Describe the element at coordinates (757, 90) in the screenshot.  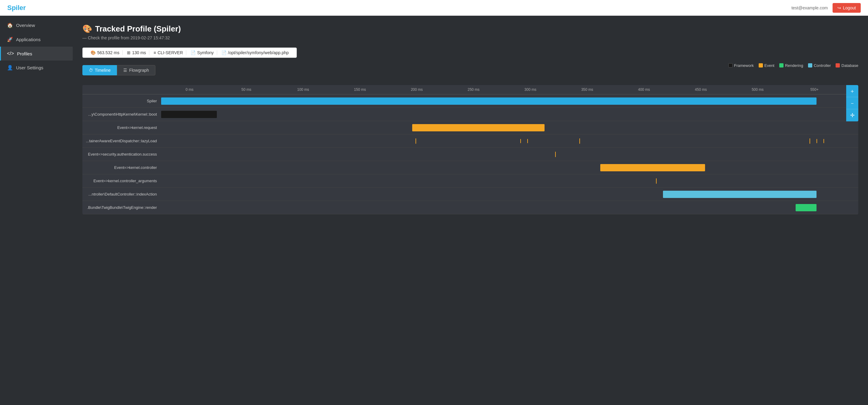
I see `time-label-10: 500 ms` at that location.